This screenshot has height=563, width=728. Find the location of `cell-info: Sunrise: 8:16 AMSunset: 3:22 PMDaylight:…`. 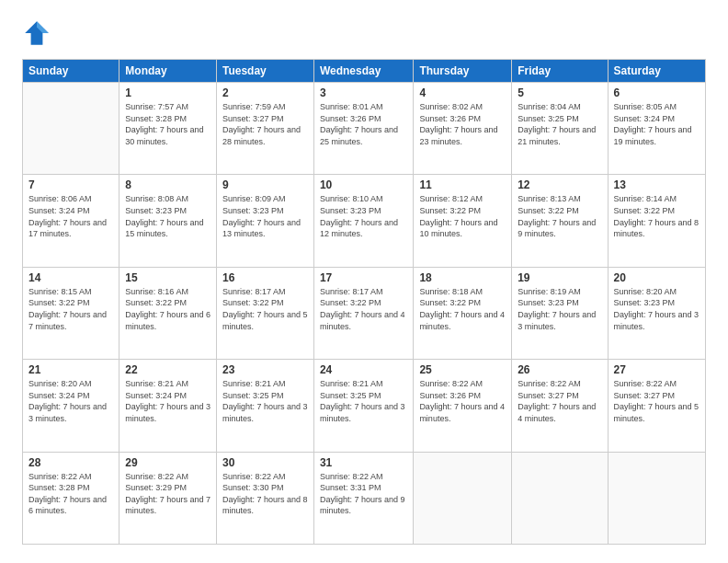

cell-info: Sunrise: 8:16 AMSunset: 3:22 PMDaylight:… is located at coordinates (167, 309).